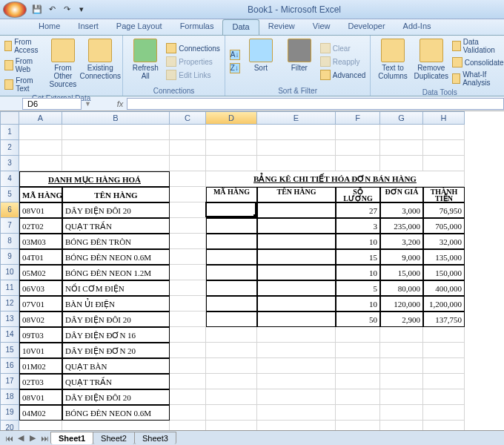 This screenshot has width=504, height=445. What do you see at coordinates (402, 273) in the screenshot?
I see `cell: 15,000` at bounding box center [402, 273].